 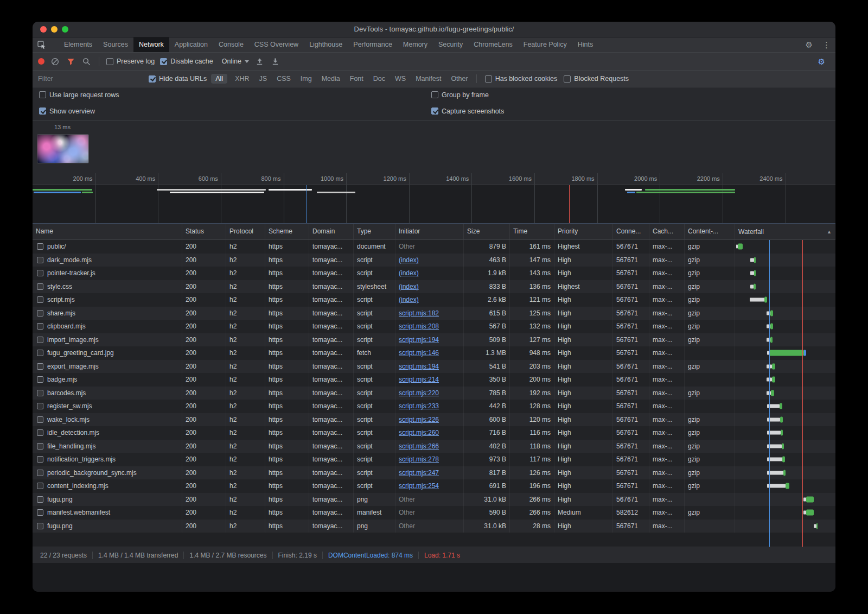 What do you see at coordinates (373, 45) in the screenshot?
I see `tab-performance: Performance` at bounding box center [373, 45].